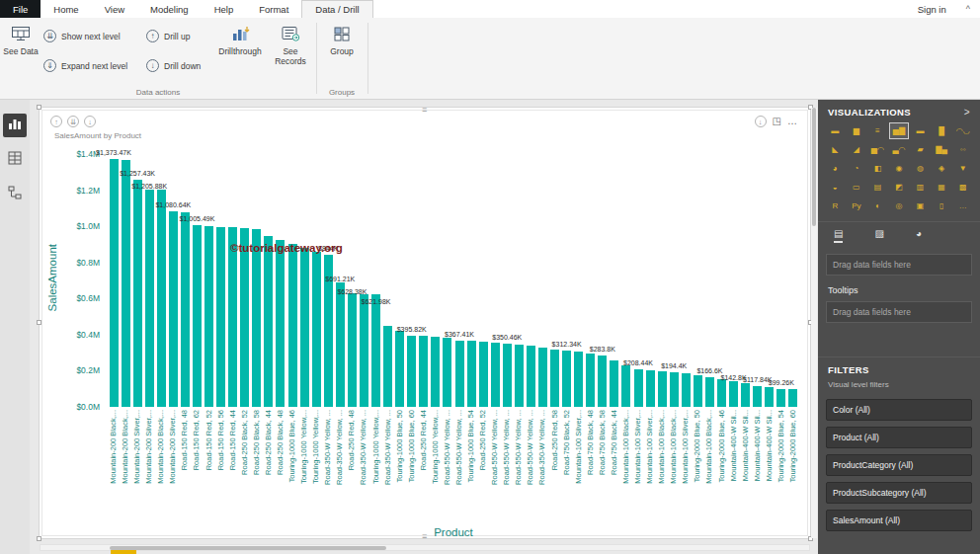  I want to click on table-icon: ▦, so click(942, 188).